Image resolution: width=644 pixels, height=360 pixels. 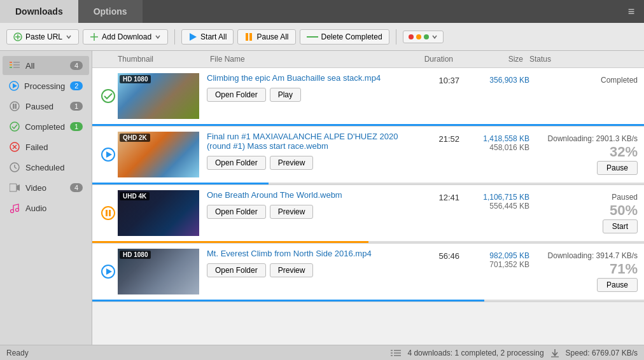 I want to click on item-thumb-image-4: HD 1080, so click(x=158, y=272).